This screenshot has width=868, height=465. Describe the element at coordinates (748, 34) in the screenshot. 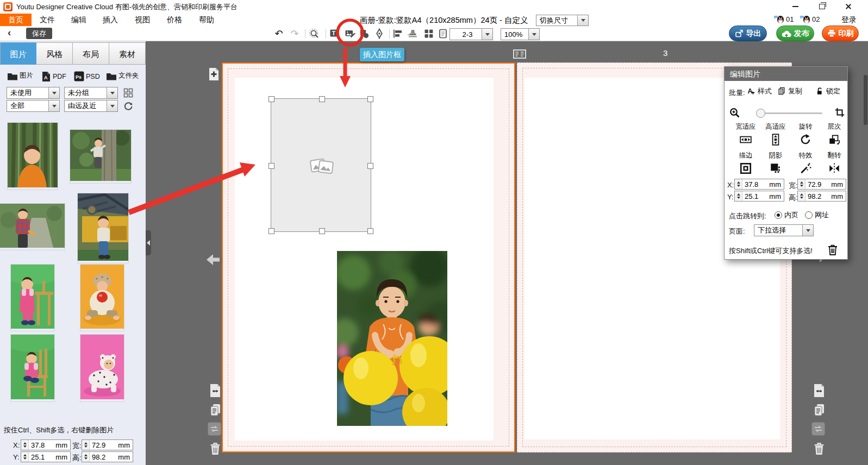

I see `export-button: 导出` at that location.